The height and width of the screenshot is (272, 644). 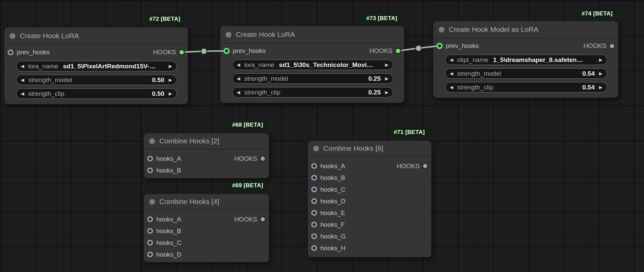 I want to click on input-slot-label: prev_hooks, so click(x=33, y=52).